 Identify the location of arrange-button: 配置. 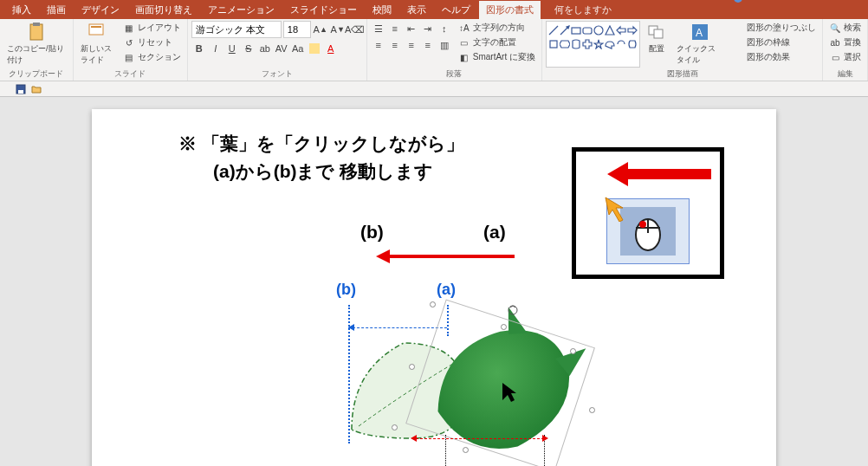
(657, 38).